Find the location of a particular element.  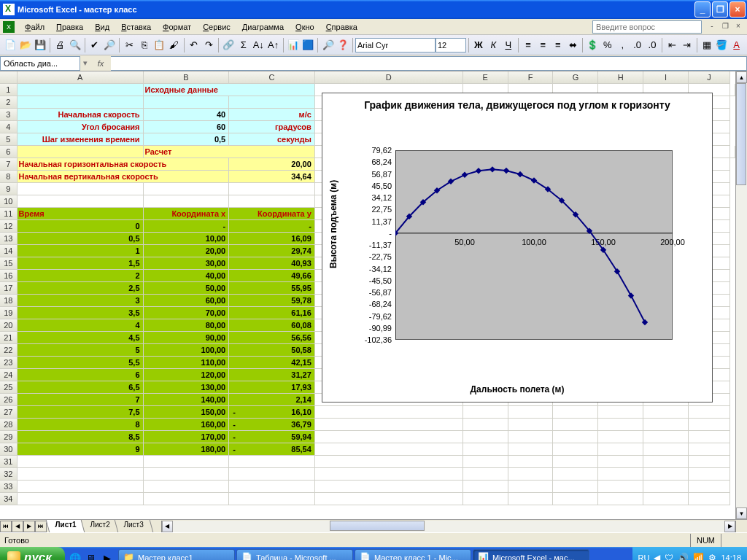

taskbar-task: 📊Microsoft Excel - мас... is located at coordinates (531, 554).